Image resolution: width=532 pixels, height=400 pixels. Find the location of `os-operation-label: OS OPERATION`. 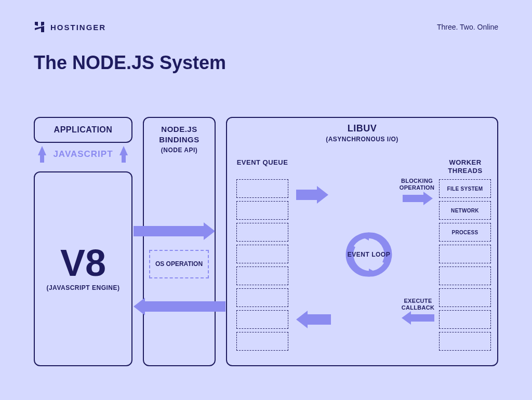

os-operation-label: OS OPERATION is located at coordinates (179, 264).